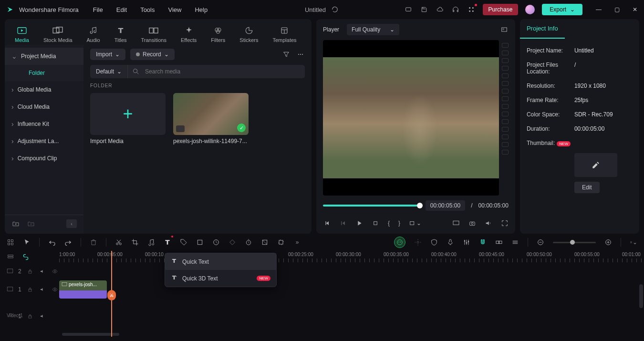 This screenshot has width=644, height=341. Describe the element at coordinates (44, 90) in the screenshot. I see `sidebar-item-global-media: Global Media` at that location.